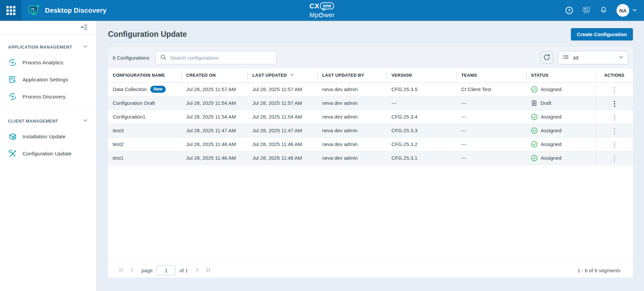 The height and width of the screenshot is (291, 644). What do you see at coordinates (547, 58) in the screenshot?
I see `refresh-button` at bounding box center [547, 58].